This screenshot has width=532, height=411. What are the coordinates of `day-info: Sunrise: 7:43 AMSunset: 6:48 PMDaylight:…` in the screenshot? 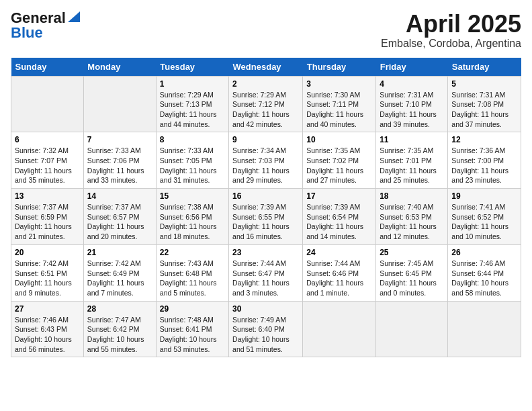 It's located at (192, 278).